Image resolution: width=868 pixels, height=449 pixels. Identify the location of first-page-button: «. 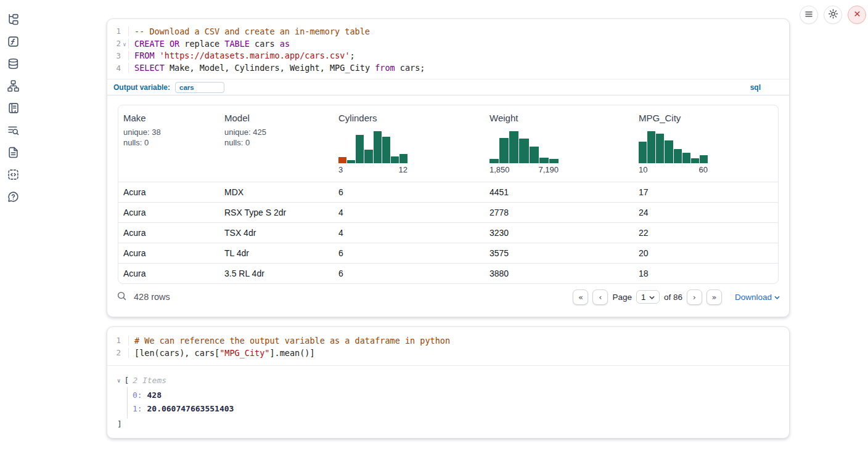
(581, 297).